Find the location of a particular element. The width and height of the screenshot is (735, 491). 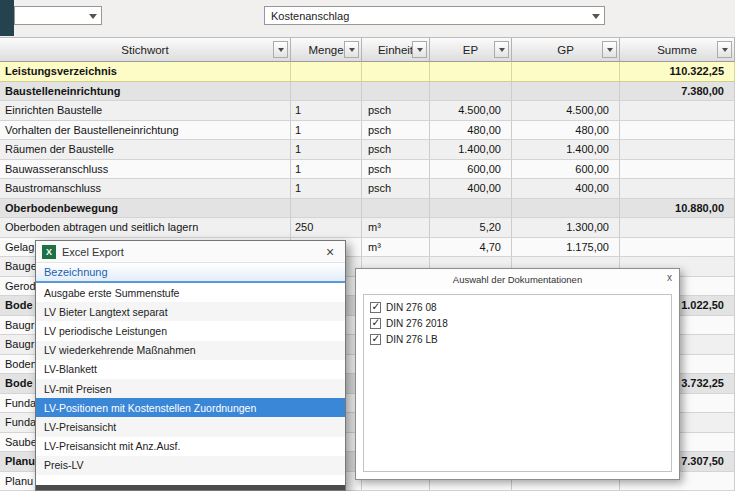

table-row: Oberboden abtragen und seitlich lagern25… is located at coordinates (368, 228).